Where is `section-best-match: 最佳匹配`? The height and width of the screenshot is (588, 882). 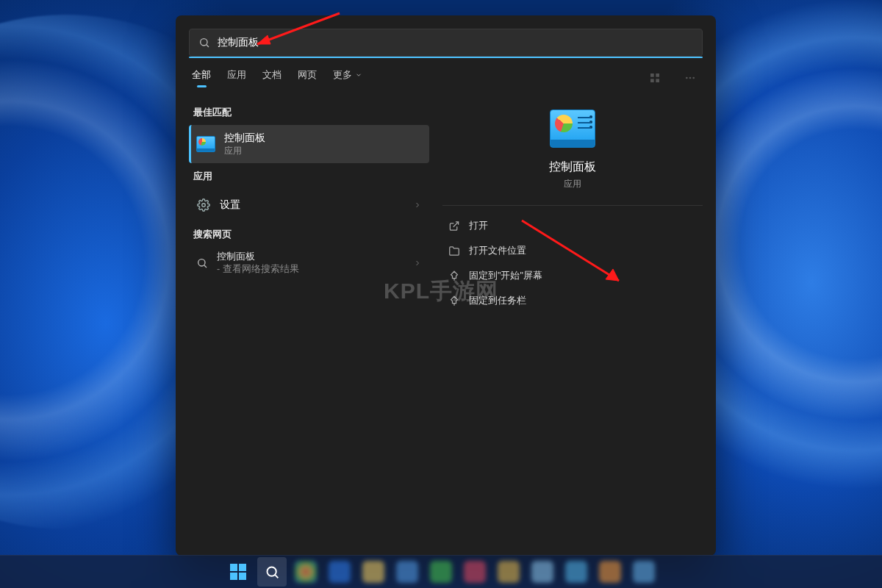
section-best-match: 最佳匹配 is located at coordinates (309, 112).